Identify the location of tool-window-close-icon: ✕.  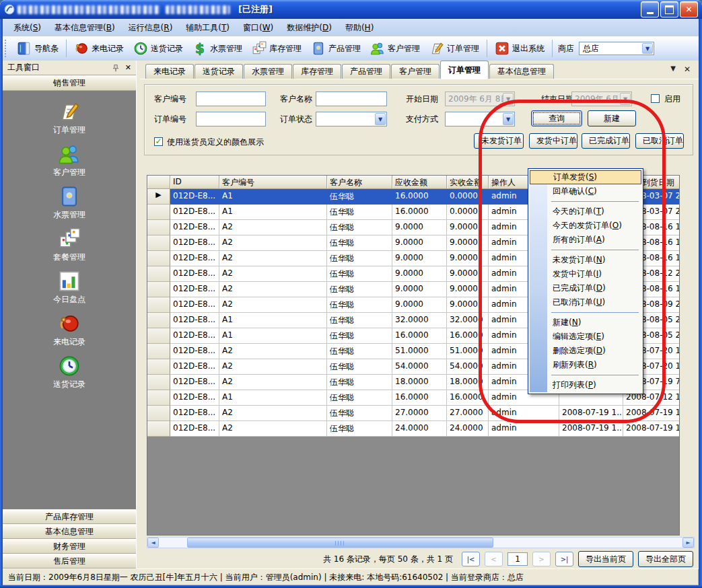
(128, 67).